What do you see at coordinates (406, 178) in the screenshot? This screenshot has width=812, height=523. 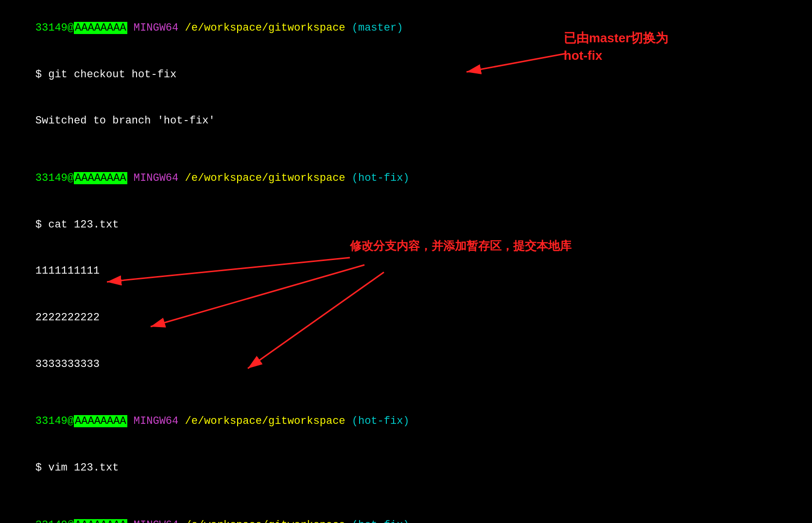 I see `prompt-line-2: 33149@AAAAAAAA MINGW64 /e/workspace/gitw…` at bounding box center [406, 178].